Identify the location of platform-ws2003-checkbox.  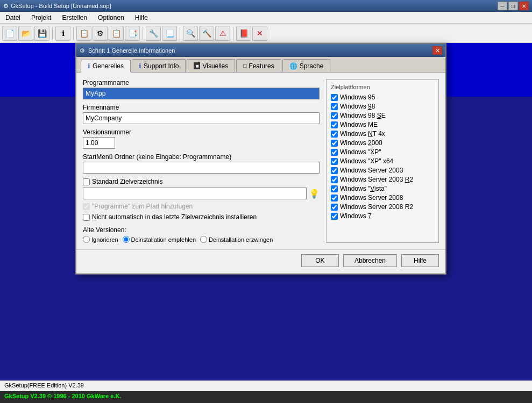
(335, 171).